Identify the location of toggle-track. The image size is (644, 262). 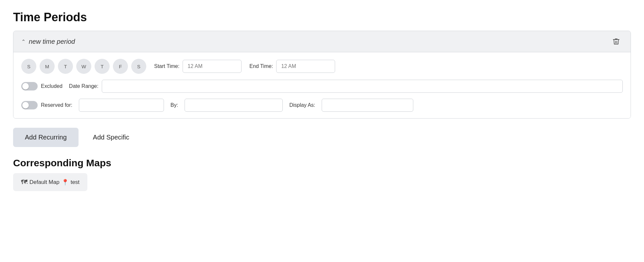
(29, 86).